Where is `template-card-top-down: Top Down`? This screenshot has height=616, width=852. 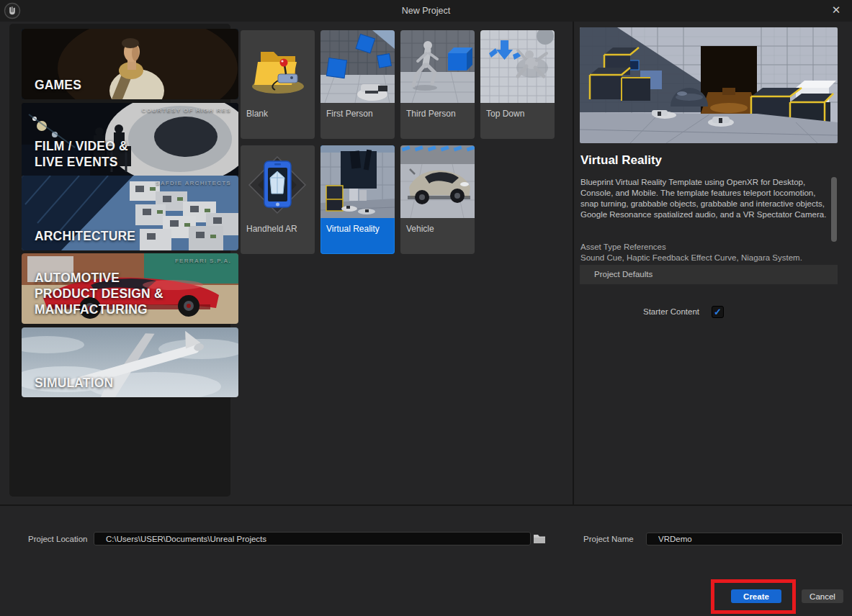 template-card-top-down: Top Down is located at coordinates (517, 85).